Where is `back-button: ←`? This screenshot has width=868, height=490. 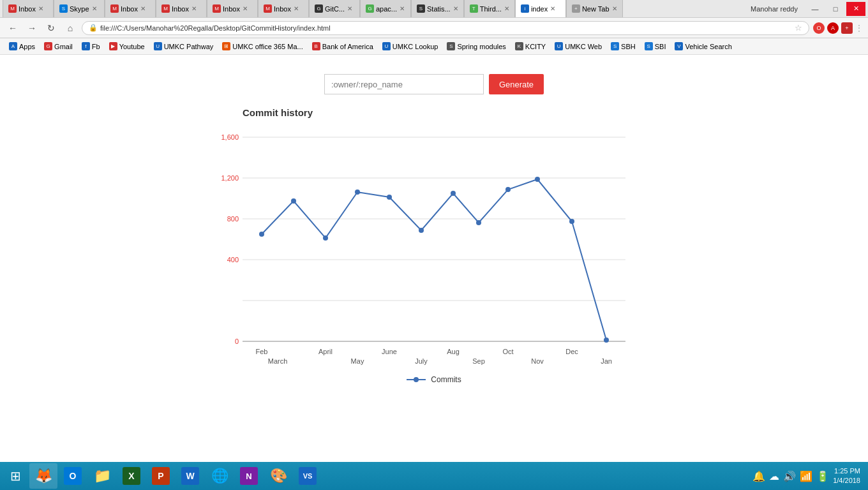
back-button: ← is located at coordinates (13, 28).